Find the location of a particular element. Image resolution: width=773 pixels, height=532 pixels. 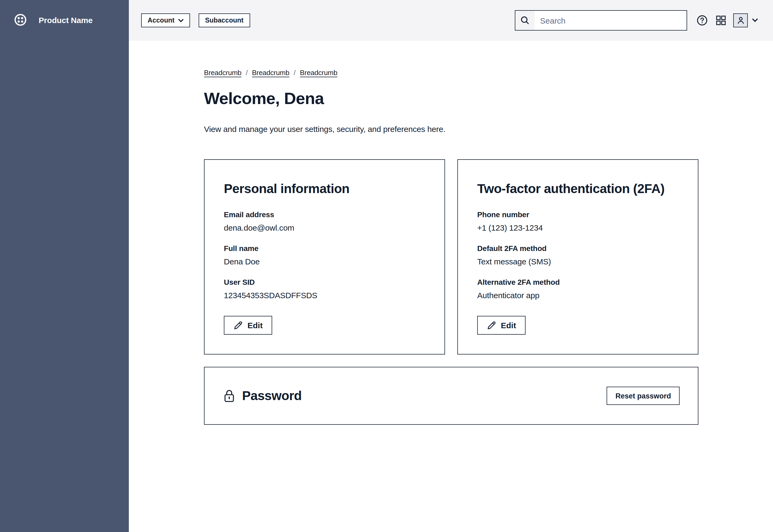

breadcrumb: Breadcrumb / Breadcrumb / Breadcrumb is located at coordinates (451, 73).